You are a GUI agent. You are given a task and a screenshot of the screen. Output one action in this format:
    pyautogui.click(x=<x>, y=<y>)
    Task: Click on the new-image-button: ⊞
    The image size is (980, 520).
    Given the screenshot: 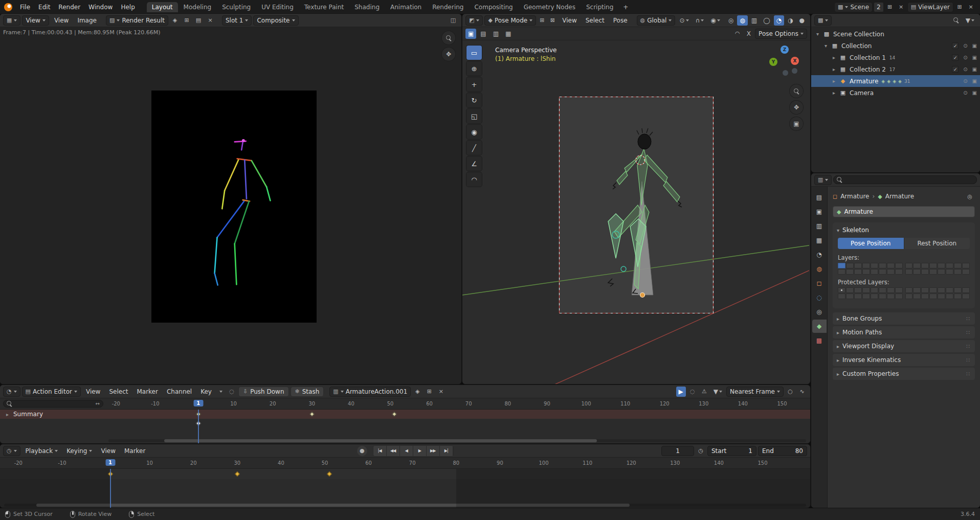 What is the action you would take?
    pyautogui.click(x=187, y=20)
    